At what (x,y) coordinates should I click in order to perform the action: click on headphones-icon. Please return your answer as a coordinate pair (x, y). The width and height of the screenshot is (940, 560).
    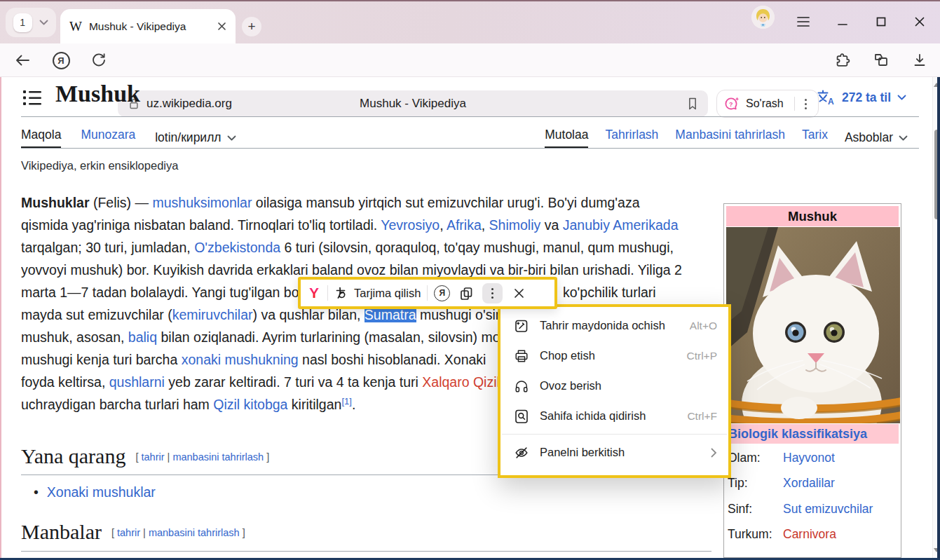
    Looking at the image, I should click on (522, 386).